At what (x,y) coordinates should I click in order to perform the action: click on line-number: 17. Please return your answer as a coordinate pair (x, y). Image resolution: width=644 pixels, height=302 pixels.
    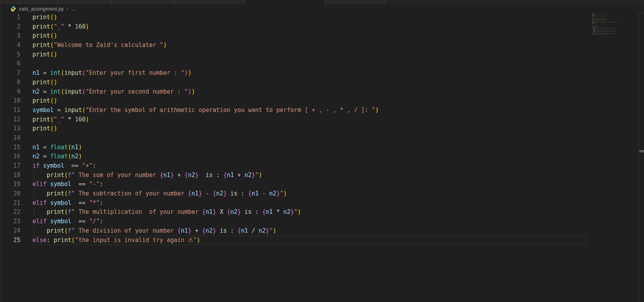
    Looking at the image, I should click on (10, 166).